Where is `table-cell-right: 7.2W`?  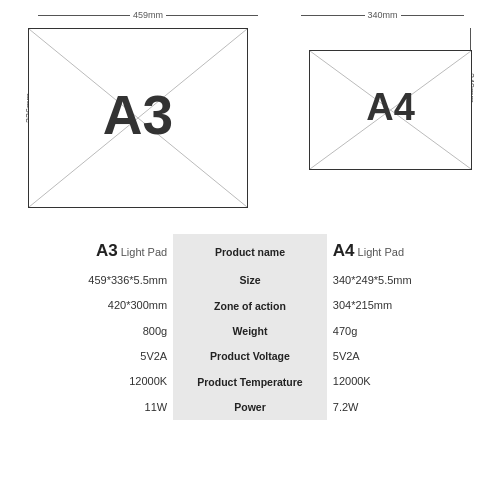 table-cell-right: 7.2W is located at coordinates (408, 408).